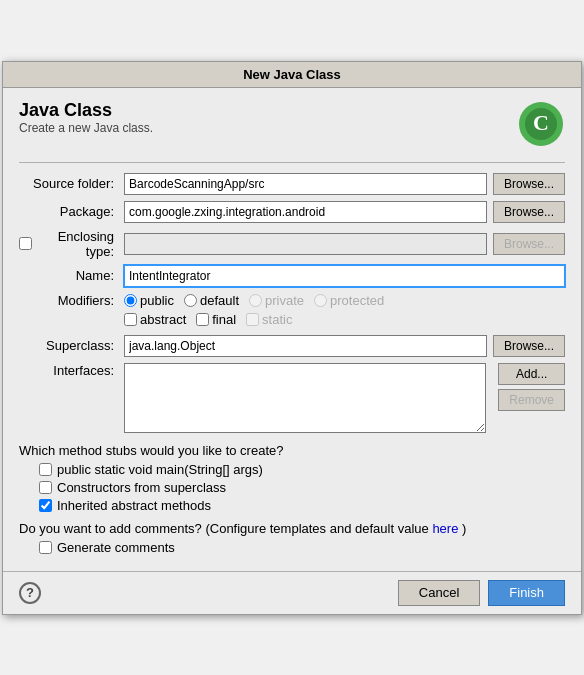  I want to click on modifier-default-label: default, so click(212, 300).